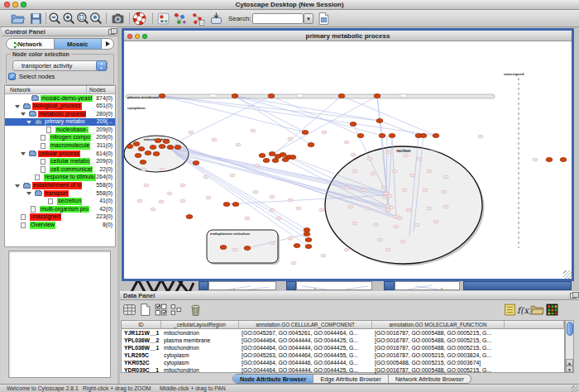 Image resolution: width=579 pixels, height=392 pixels. What do you see at coordinates (129, 309) in the screenshot?
I see `select-all-attributes-icon` at bounding box center [129, 309].